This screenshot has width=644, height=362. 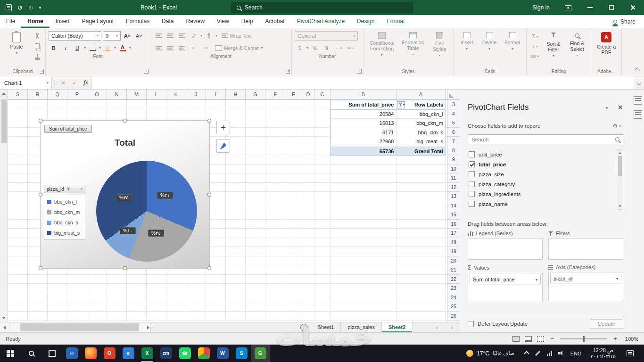 I want to click on fields-scroll-thumb, so click(x=620, y=166).